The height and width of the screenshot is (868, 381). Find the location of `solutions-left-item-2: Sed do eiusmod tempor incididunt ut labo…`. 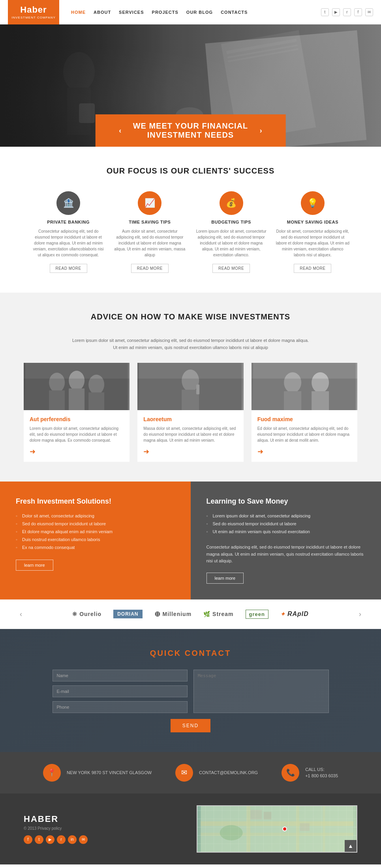

solutions-left-item-2: Sed do eiusmod tempor incididunt ut labo… is located at coordinates (96, 524).